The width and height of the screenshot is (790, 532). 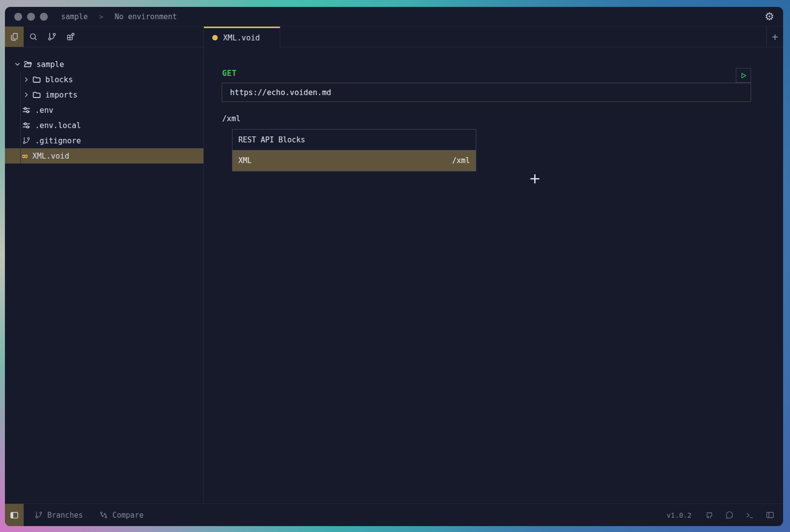 I want to click on dropdown-item-xml: XML /xml, so click(x=354, y=161).